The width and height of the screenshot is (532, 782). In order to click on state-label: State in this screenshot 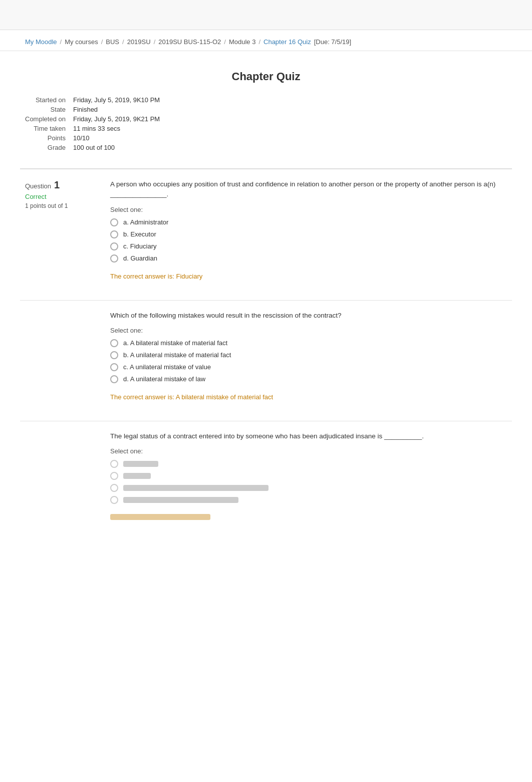, I will do `click(49, 110)`.